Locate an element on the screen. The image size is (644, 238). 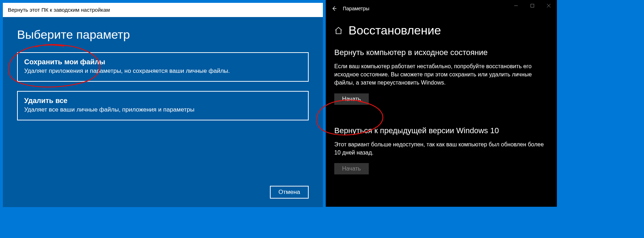
option-remove-everything-title: Удалить все is located at coordinates (163, 101).